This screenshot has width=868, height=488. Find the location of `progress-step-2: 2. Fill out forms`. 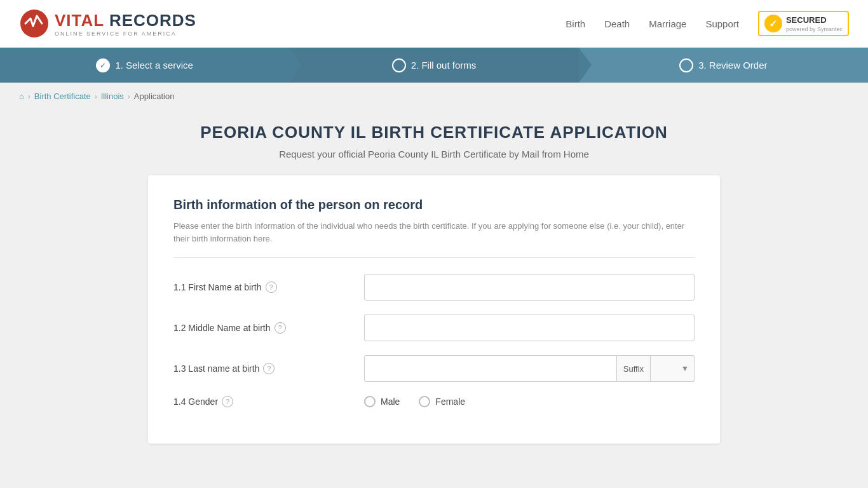

progress-step-2: 2. Fill out forms is located at coordinates (433, 65).